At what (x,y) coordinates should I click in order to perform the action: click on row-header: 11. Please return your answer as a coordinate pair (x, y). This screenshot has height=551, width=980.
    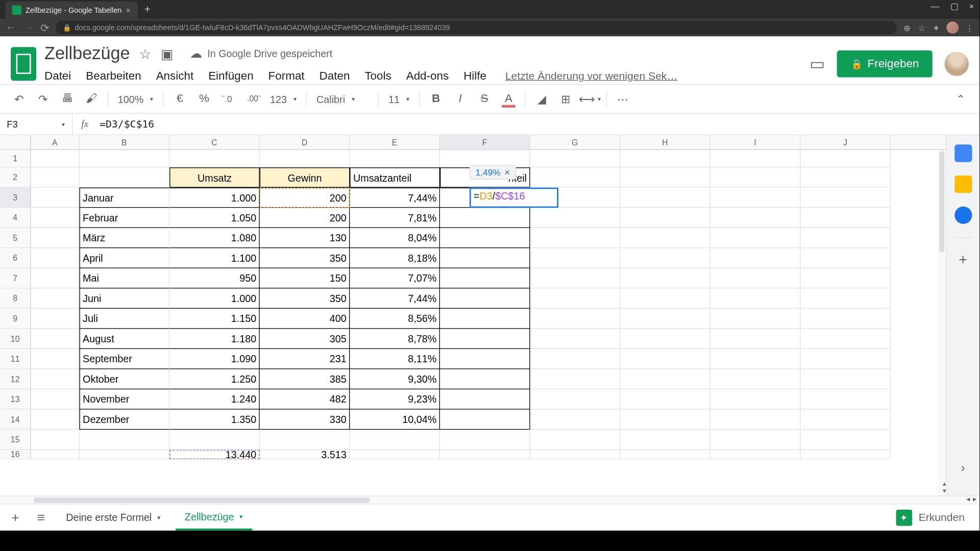
    Looking at the image, I should click on (15, 359).